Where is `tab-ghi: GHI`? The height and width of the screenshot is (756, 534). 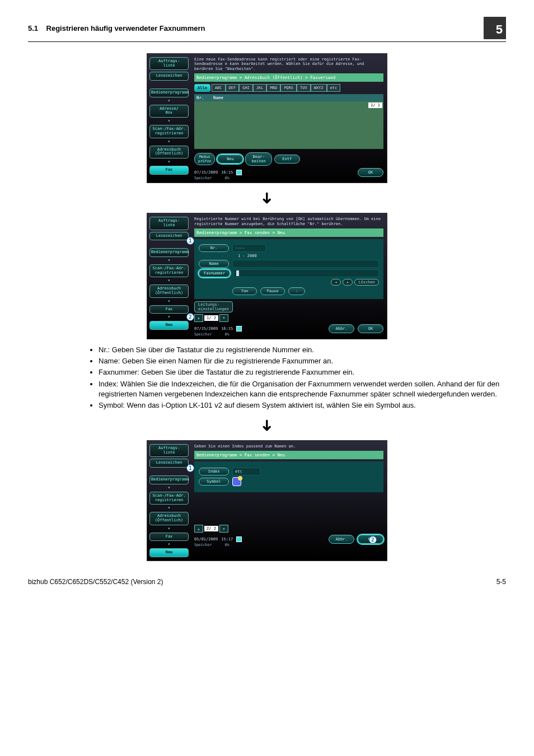
tab-ghi: GHI is located at coordinates (246, 88).